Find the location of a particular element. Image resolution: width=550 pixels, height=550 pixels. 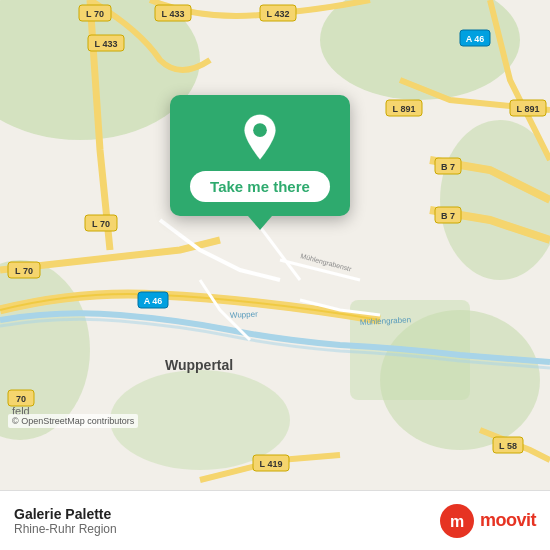

location-name: Galerie Palette is located at coordinates (66, 514).